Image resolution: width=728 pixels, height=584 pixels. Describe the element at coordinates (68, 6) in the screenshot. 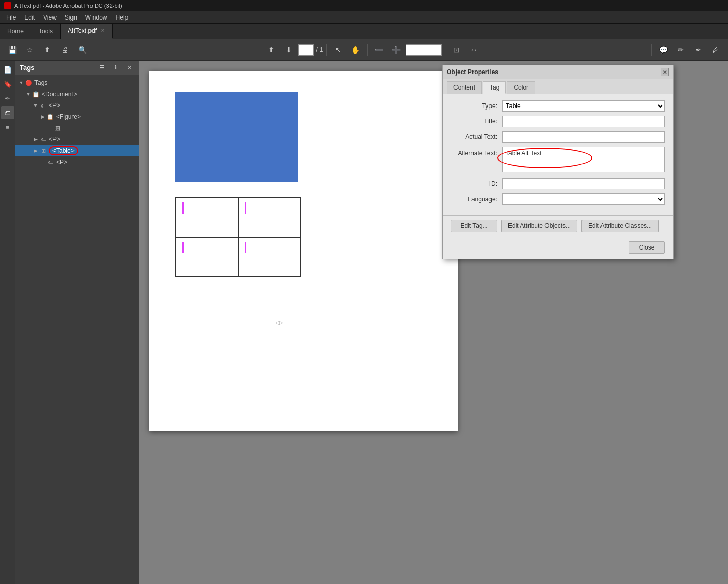

I see `title-bar-text: AltText.pdf - Adobe Acrobat Pro DC (32-b…` at that location.